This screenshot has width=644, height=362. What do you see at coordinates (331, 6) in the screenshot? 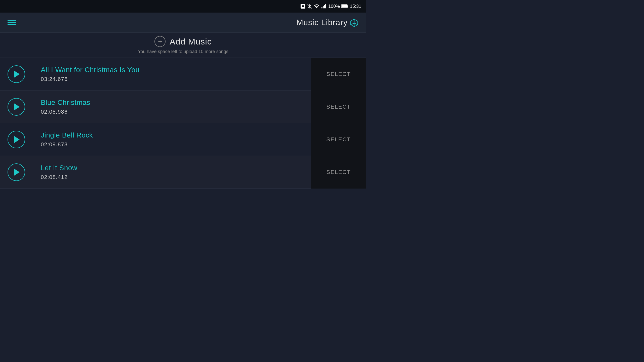
I see `status-icons: 100% 15:31` at bounding box center [331, 6].